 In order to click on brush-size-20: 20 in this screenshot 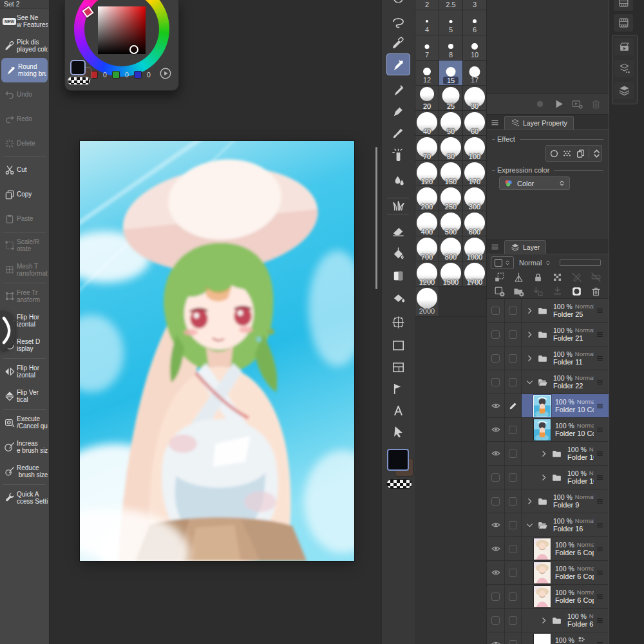, I will do `click(428, 98)`.